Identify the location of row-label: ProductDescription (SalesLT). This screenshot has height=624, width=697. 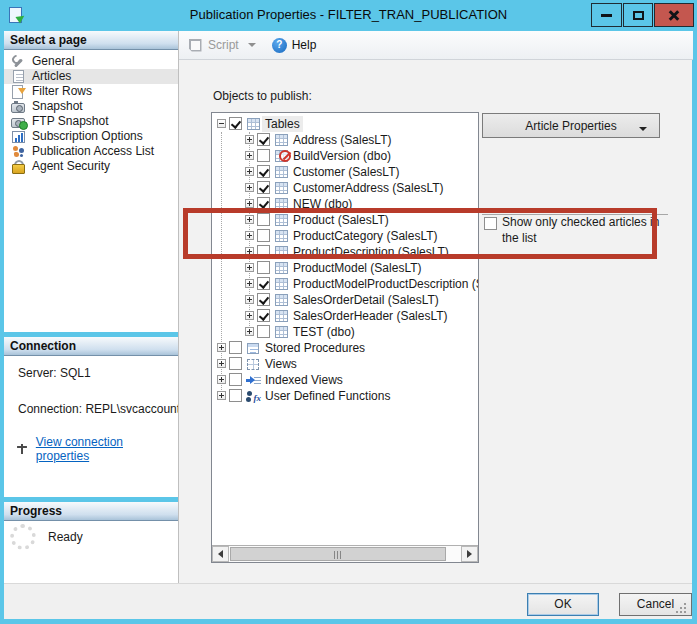
(371, 252).